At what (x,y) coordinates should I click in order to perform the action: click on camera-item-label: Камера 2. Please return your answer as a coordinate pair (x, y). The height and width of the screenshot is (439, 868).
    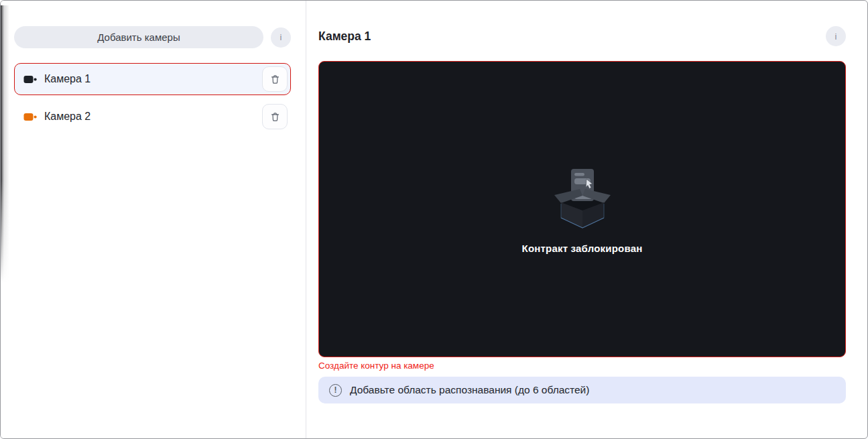
    Looking at the image, I should click on (153, 117).